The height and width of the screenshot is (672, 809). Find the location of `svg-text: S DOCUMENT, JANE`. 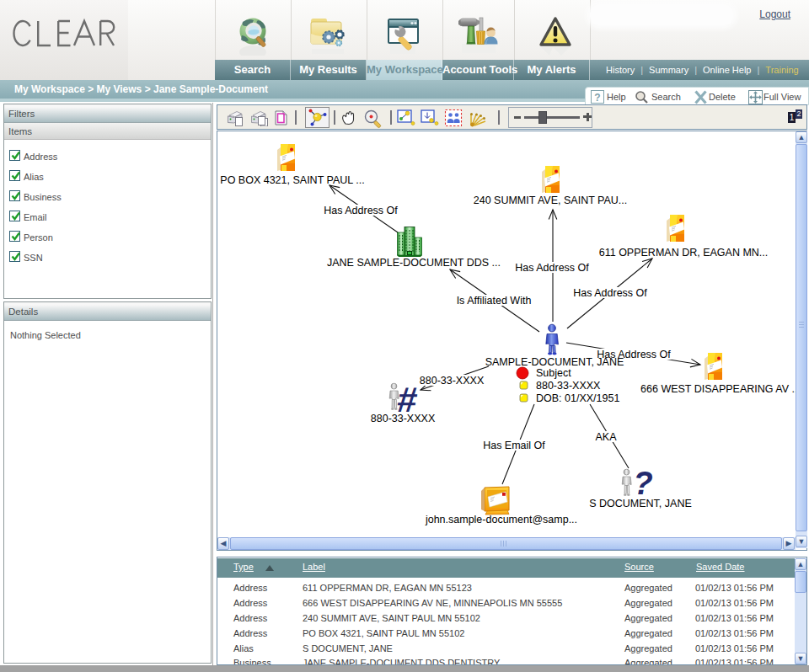

svg-text: S DOCUMENT, JANE is located at coordinates (640, 504).